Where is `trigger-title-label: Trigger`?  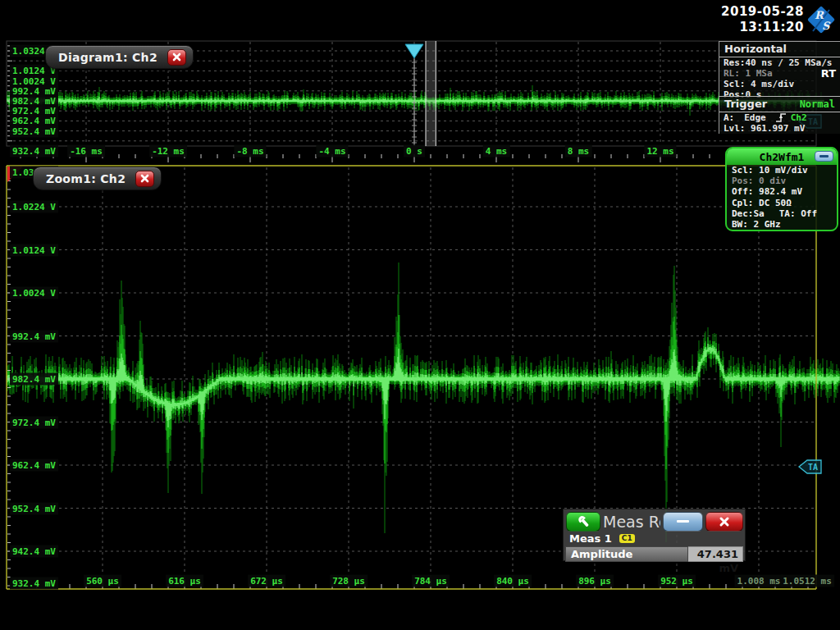 trigger-title-label: Trigger is located at coordinates (746, 103).